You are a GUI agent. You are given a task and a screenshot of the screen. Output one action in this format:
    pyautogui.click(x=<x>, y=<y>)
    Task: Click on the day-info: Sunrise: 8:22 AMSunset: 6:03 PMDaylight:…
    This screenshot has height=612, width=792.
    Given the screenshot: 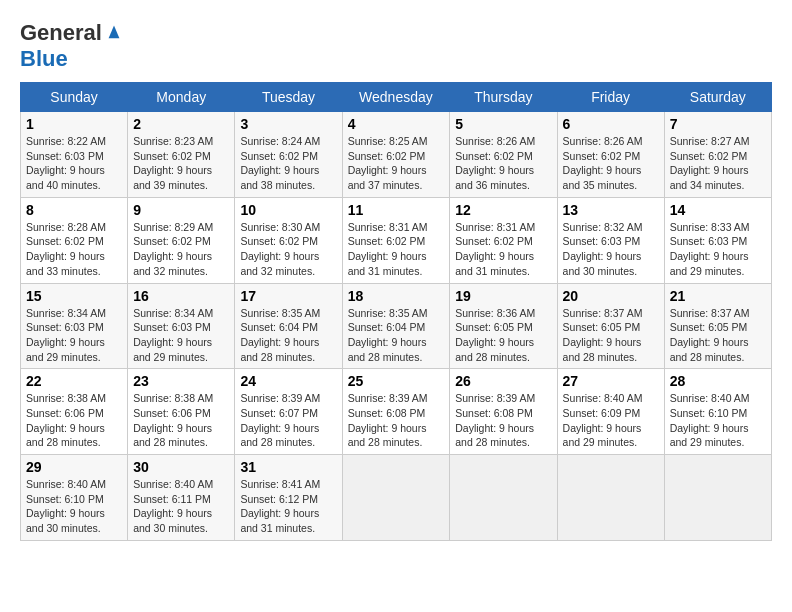 What is the action you would take?
    pyautogui.click(x=74, y=164)
    